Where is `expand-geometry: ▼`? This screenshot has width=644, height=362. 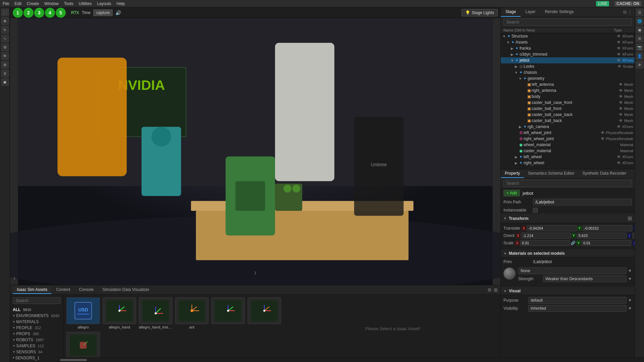 expand-geometry: ▼ is located at coordinates (520, 78).